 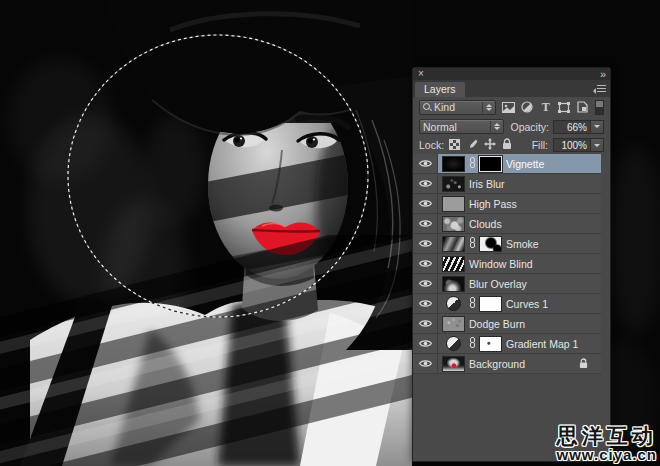 I want to click on lock-transparency-icon, so click(x=454, y=146).